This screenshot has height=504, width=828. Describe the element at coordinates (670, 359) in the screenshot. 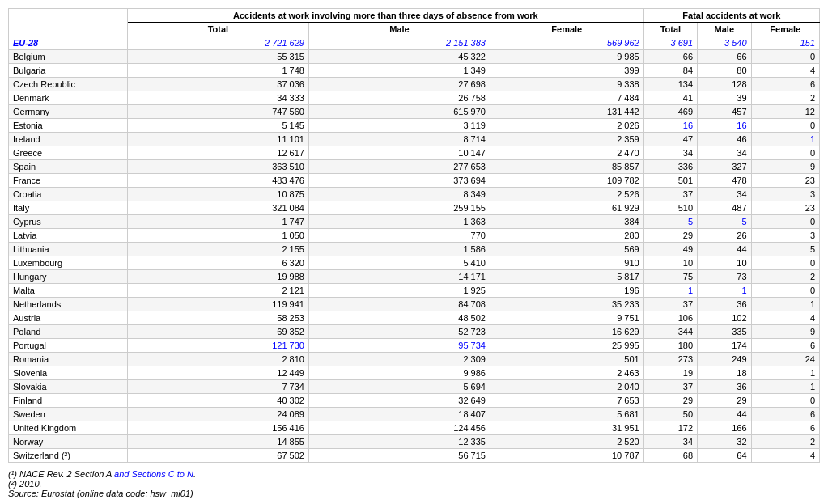

I see `data-cell: 273` at that location.